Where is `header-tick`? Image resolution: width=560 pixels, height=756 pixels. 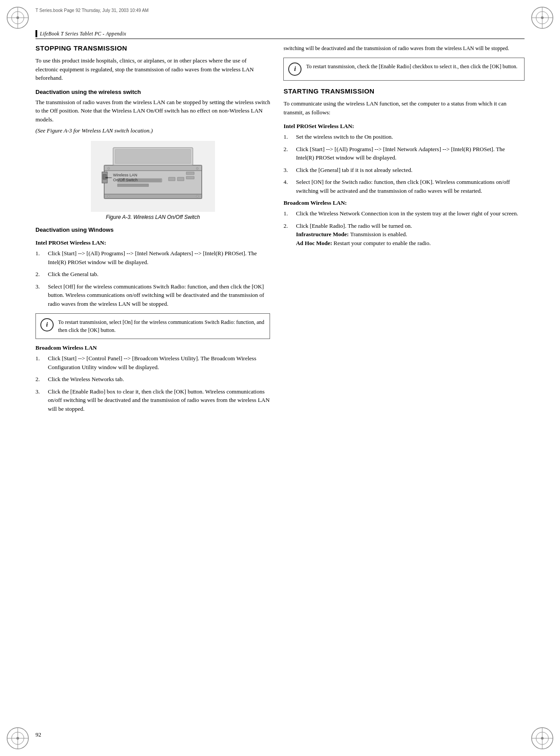
header-tick is located at coordinates (36, 34).